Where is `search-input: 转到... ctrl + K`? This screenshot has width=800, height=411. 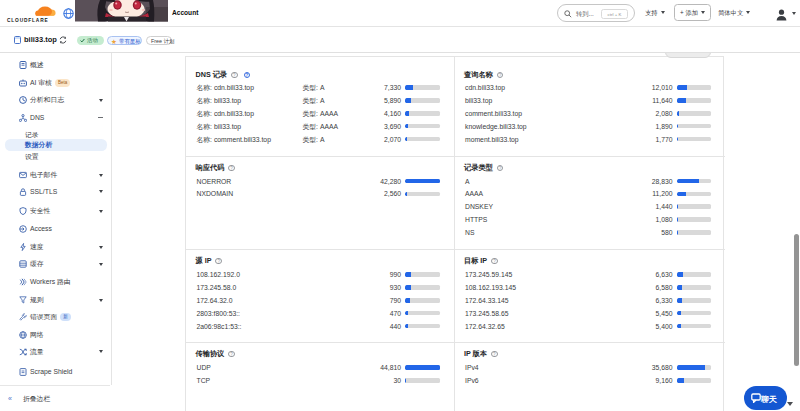 search-input: 转到... ctrl + K is located at coordinates (596, 13).